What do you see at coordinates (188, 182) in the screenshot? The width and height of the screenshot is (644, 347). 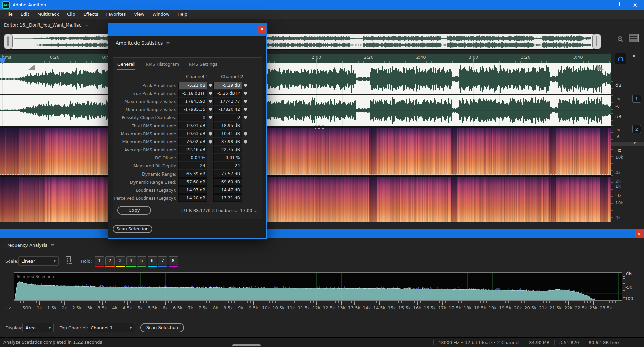 I see `stat-row: Dynamic Range Used:57.60 dB69.60 dB` at bounding box center [188, 182].